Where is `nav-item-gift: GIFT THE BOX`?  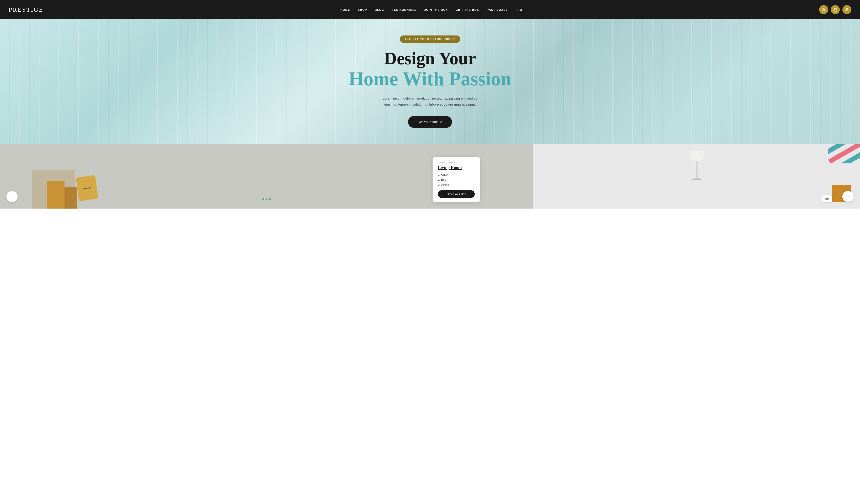 nav-item-gift: GIFT THE BOX is located at coordinates (468, 10).